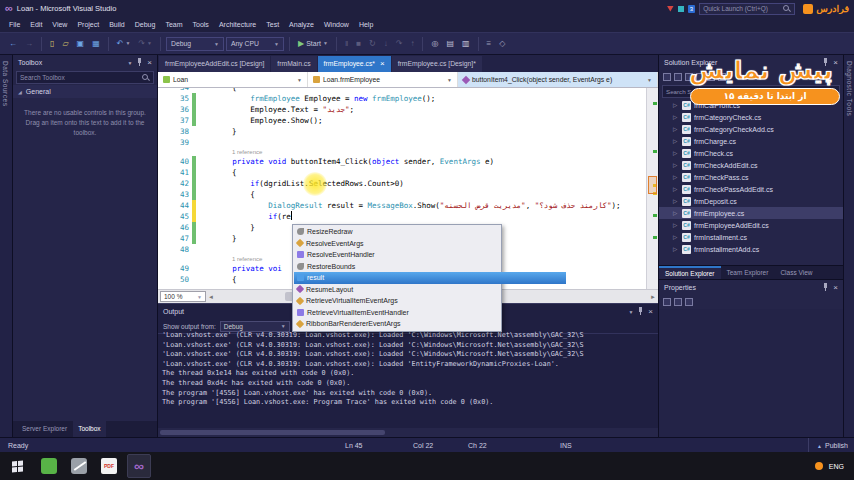 Image resolution: width=854 pixels, height=480 pixels. Describe the element at coordinates (667, 77) in the screenshot. I see `home-icon` at that location.